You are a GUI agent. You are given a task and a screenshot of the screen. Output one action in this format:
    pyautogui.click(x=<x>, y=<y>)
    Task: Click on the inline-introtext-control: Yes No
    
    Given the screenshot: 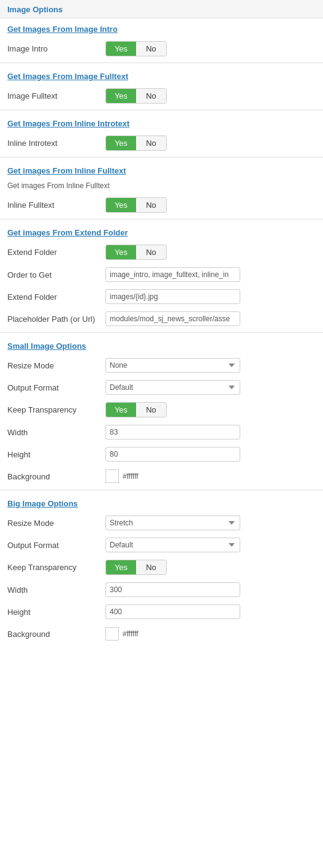 What is the action you would take?
    pyautogui.click(x=211, y=143)
    